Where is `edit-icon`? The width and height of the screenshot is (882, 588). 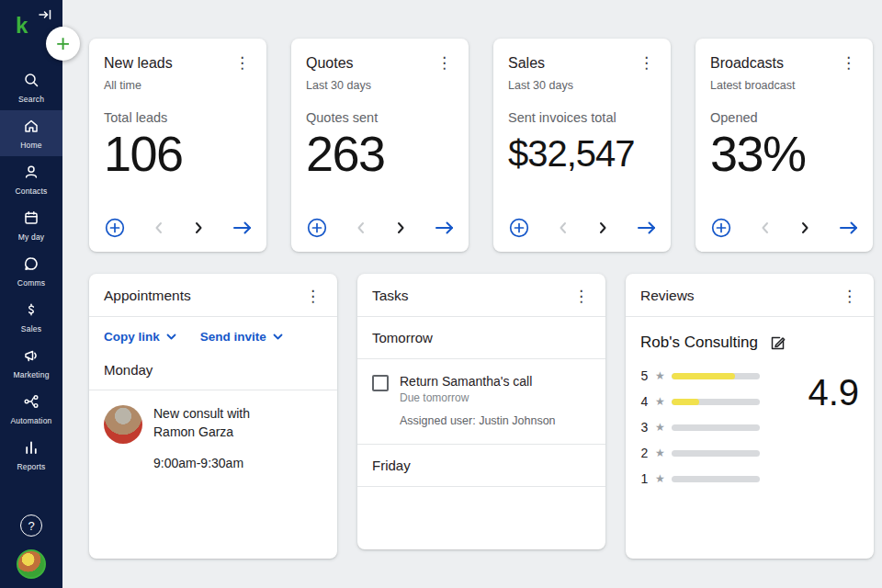
edit-icon is located at coordinates (777, 344).